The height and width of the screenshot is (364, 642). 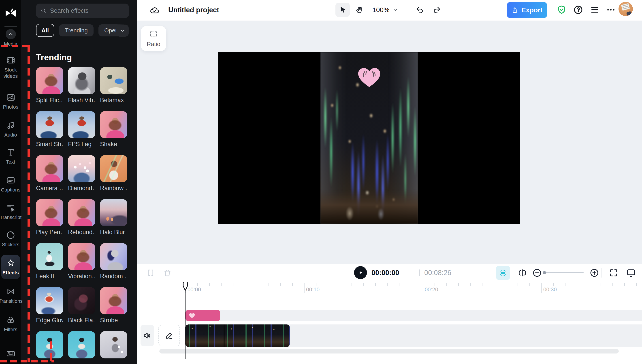 I want to click on play-button, so click(x=360, y=272).